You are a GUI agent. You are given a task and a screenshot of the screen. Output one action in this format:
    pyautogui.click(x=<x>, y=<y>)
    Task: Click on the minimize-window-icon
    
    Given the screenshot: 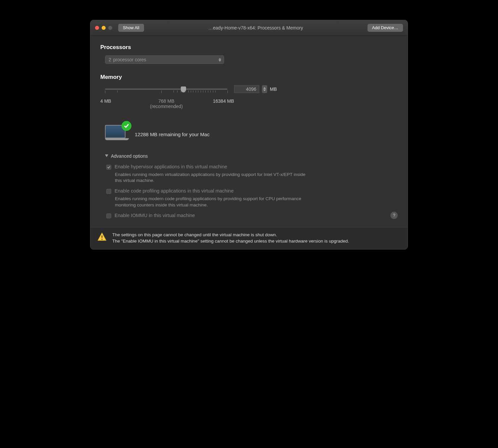 What is the action you would take?
    pyautogui.click(x=104, y=28)
    